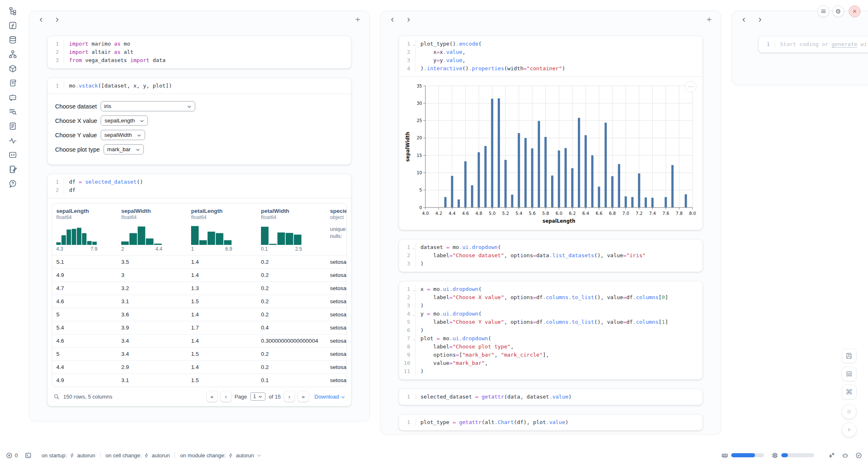 Image resolution: width=868 pixels, height=461 pixels. I want to click on control-row: Choose plot typemark_bar, so click(199, 150).